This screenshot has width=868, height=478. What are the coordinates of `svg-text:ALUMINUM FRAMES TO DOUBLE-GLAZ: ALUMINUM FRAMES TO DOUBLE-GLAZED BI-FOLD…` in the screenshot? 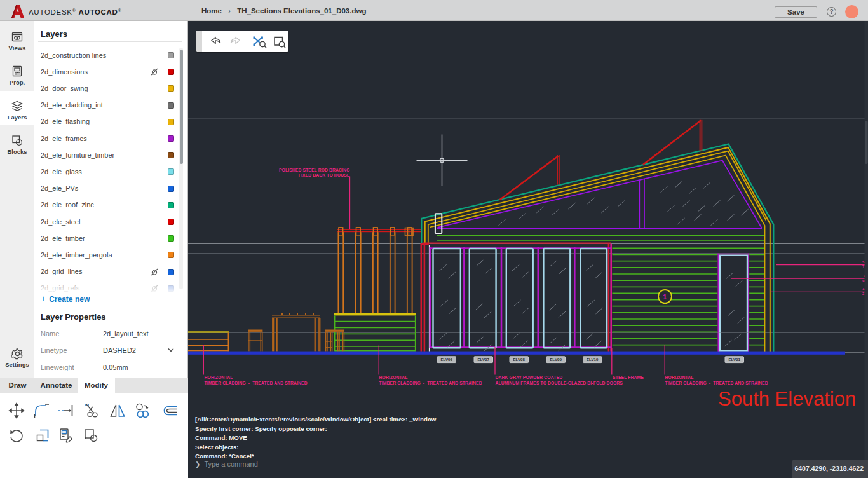 It's located at (559, 383).